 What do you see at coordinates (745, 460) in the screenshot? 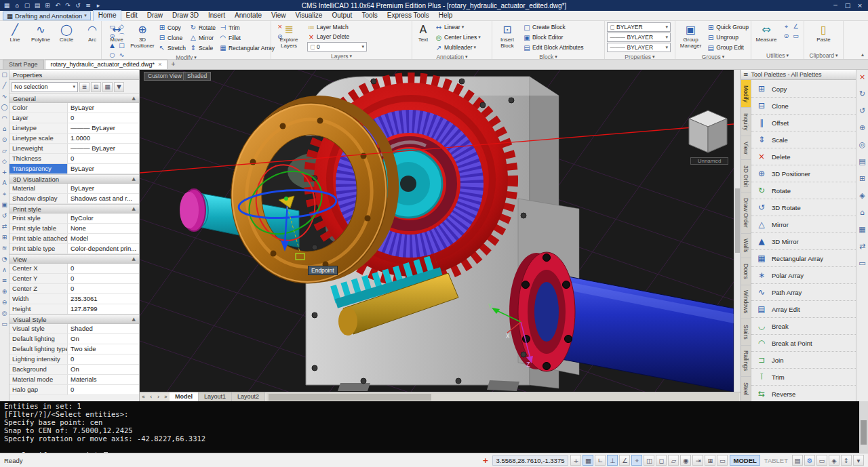
I see `model-space-button: MODEL` at bounding box center [745, 460].